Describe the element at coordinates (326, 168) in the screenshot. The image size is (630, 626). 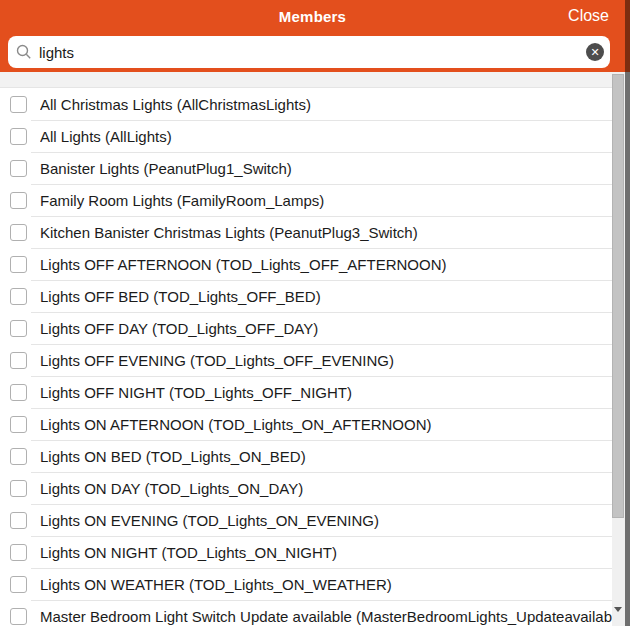
I see `list-item-label: Banister Lights (PeanutPlug1_Switch)` at that location.